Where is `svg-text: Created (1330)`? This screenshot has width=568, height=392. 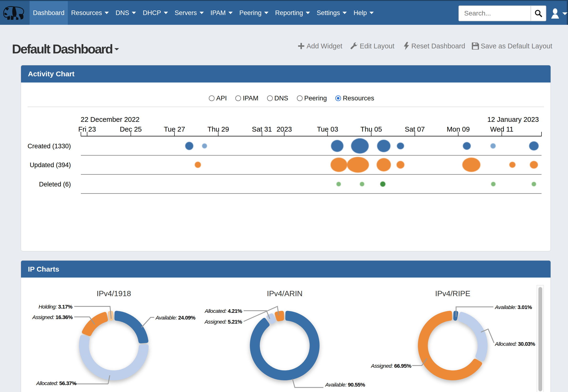 svg-text: Created (1330) is located at coordinates (49, 146).